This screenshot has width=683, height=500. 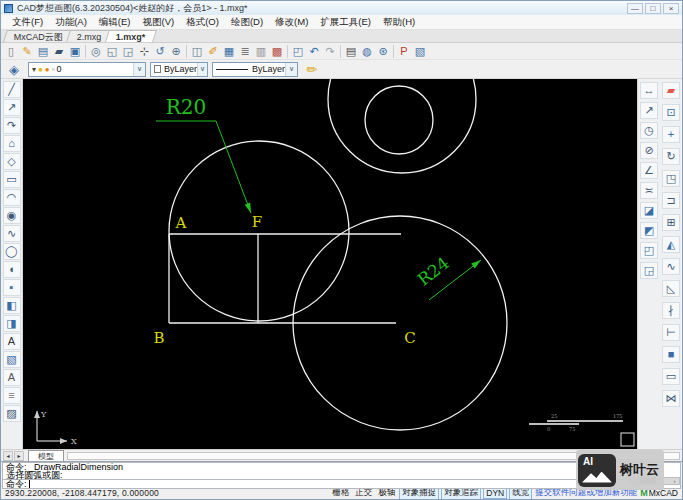 What do you see at coordinates (160, 52) in the screenshot?
I see `zoom-previous-button: ↺` at bounding box center [160, 52].